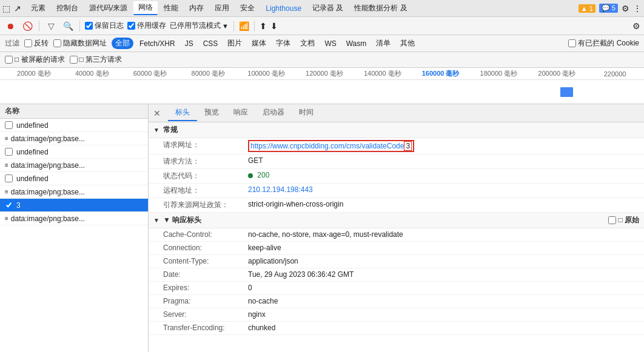 The height and width of the screenshot is (352, 644). I want to click on server-row: Server: nginx, so click(397, 315).